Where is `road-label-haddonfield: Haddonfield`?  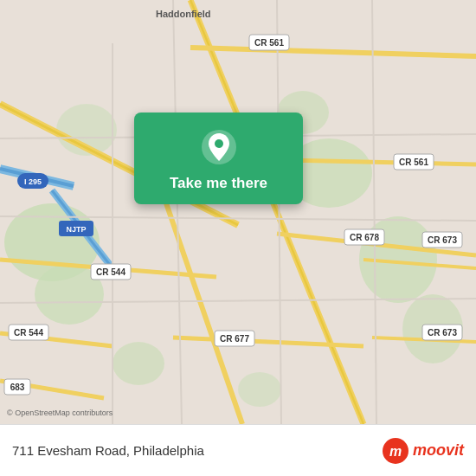
road-label-haddonfield: Haddonfield is located at coordinates (183, 14).